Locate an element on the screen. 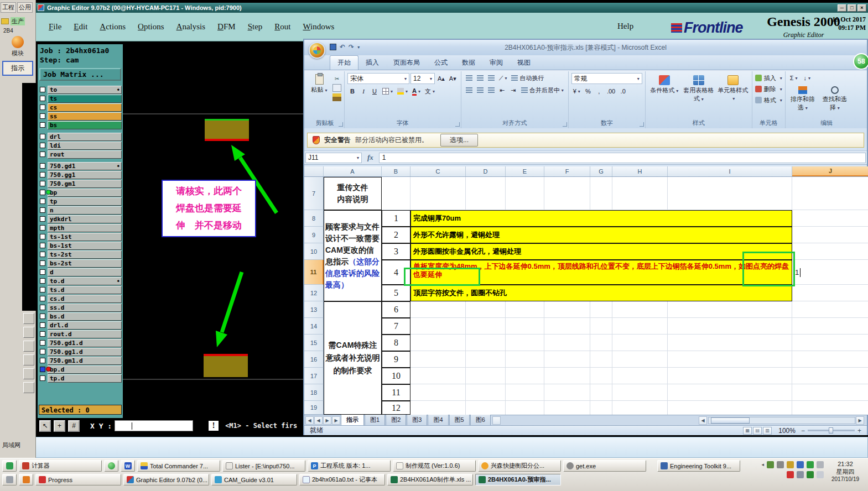 The height and width of the screenshot is (491, 868). cell-styles-button: 单元格样式▾ is located at coordinates (733, 88).